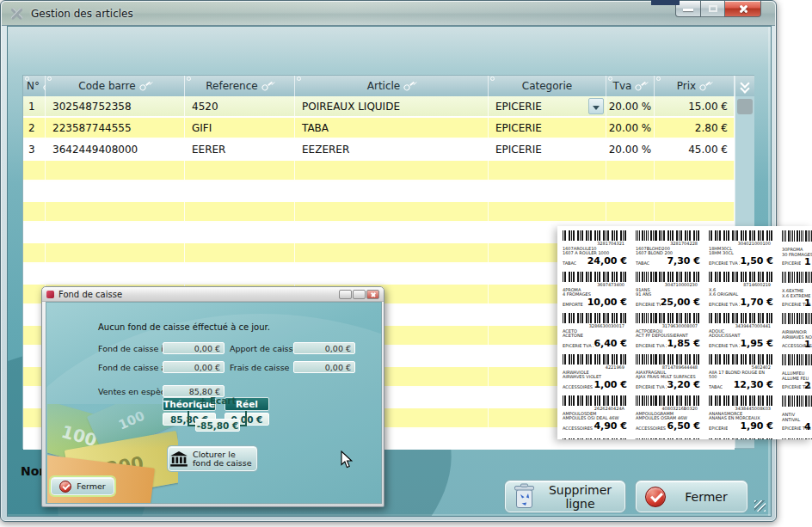  What do you see at coordinates (212, 459) in the screenshot?
I see `cloturer-fond-button: Cloturer le fond de caisse` at bounding box center [212, 459].